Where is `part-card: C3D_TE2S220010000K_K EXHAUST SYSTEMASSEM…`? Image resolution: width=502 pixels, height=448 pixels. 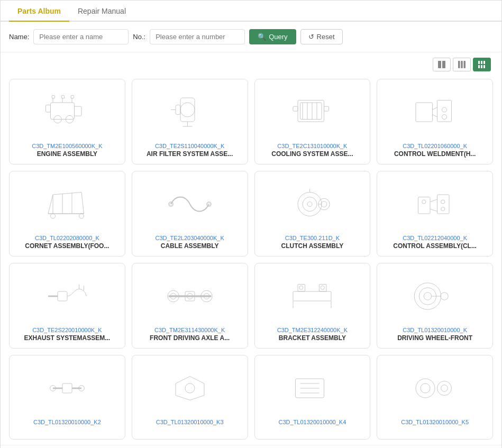
part-card: C3D_TE2S220010000K_K EXHAUST SYSTEMASSEM… is located at coordinates (67, 306).